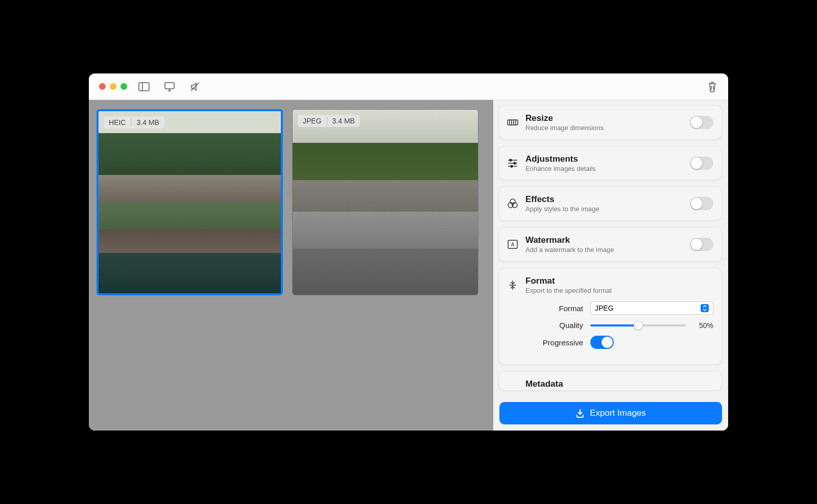 This screenshot has width=817, height=504. What do you see at coordinates (170, 87) in the screenshot?
I see `display-icon` at bounding box center [170, 87].